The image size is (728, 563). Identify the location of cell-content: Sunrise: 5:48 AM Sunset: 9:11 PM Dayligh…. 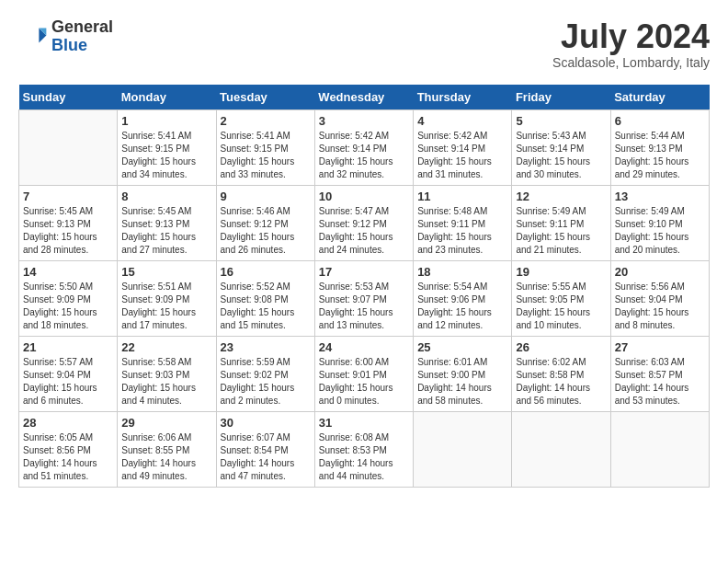
(462, 231).